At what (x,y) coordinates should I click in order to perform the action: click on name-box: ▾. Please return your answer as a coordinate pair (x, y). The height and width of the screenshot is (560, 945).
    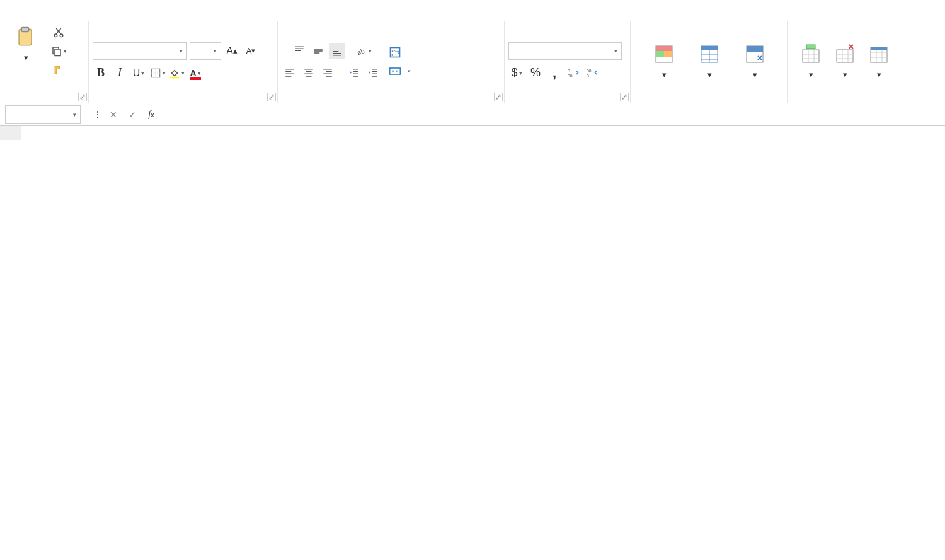
    Looking at the image, I should click on (43, 115).